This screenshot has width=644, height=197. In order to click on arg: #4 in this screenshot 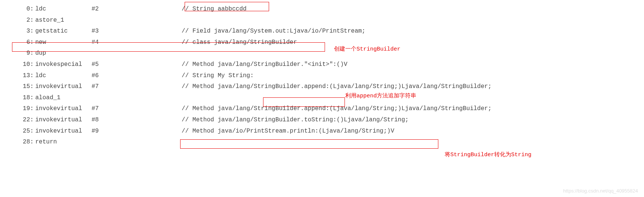, I will do `click(137, 43)`.